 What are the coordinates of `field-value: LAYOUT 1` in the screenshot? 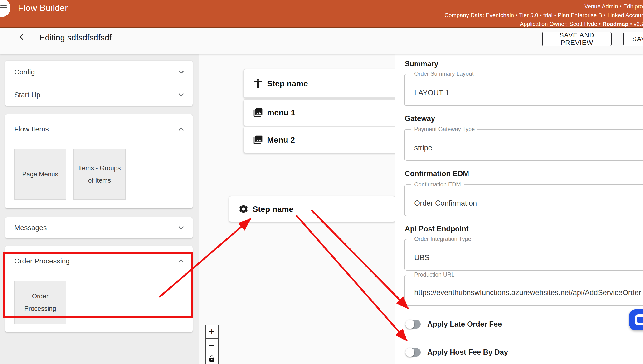 It's located at (432, 93).